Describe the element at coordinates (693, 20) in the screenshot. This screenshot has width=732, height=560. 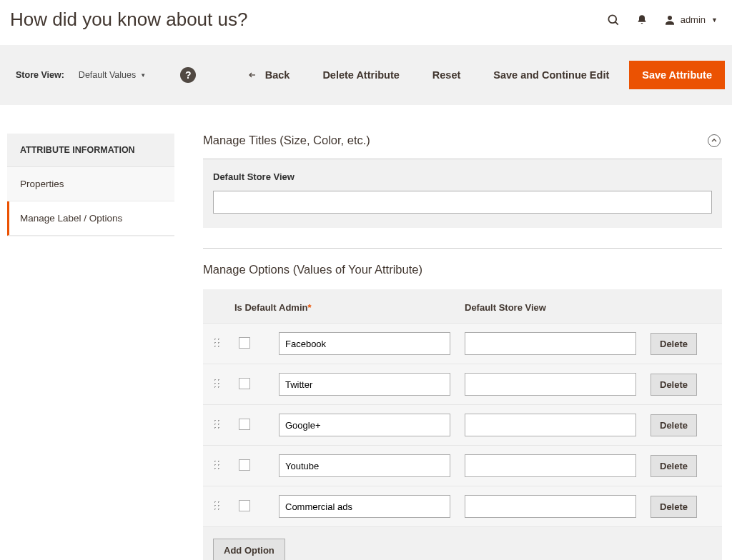
I see `user-label: admin` at that location.